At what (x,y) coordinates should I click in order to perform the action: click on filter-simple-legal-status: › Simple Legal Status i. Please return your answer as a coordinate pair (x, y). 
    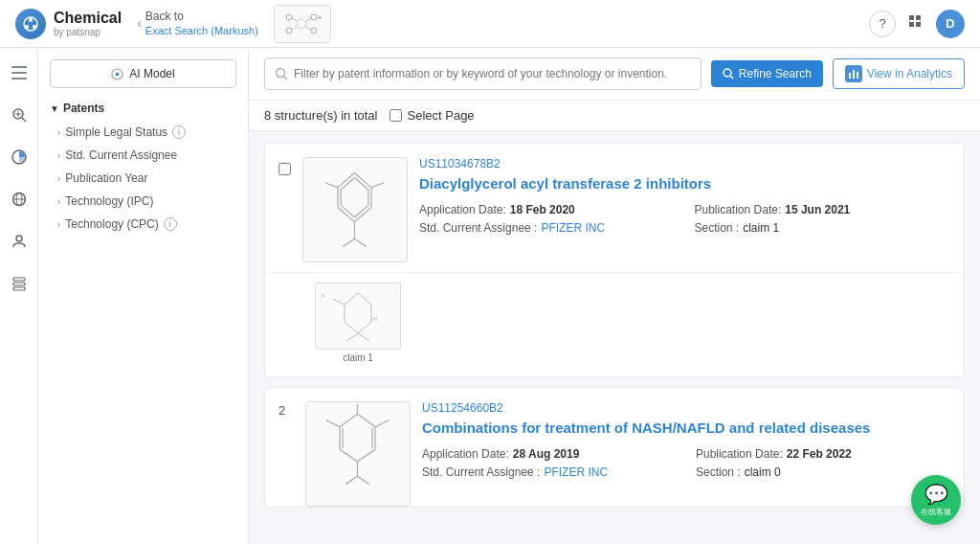
    Looking at the image, I should click on (144, 132).